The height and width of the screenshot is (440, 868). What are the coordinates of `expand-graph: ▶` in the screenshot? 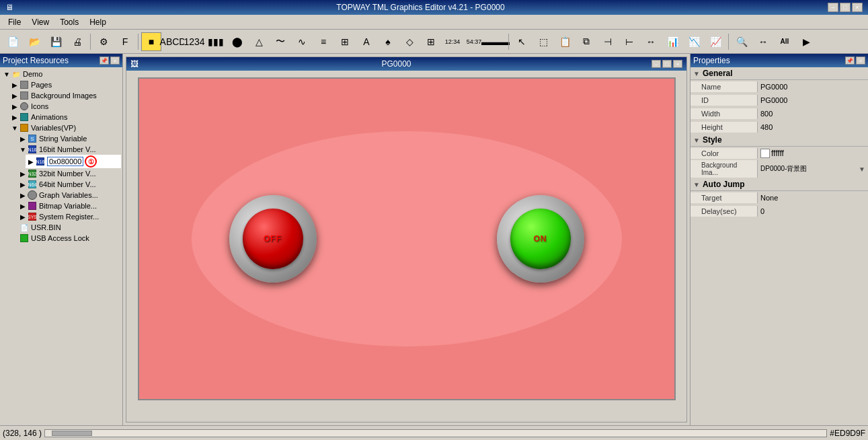 It's located at (23, 195).